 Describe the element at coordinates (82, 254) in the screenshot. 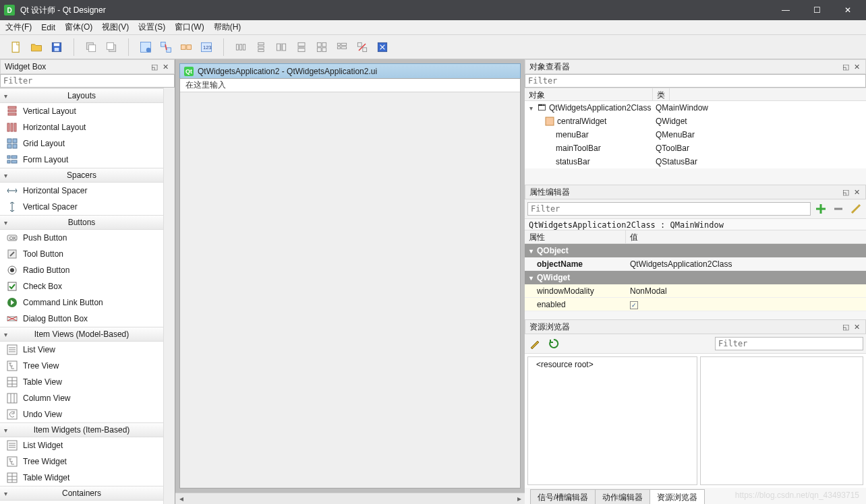

I see `item-tool-button: Tool Button` at that location.